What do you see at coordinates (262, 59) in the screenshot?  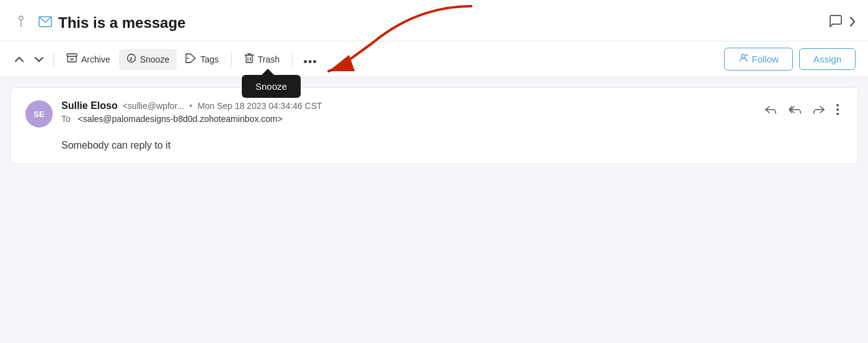 I see `trash-button: Trash` at bounding box center [262, 59].